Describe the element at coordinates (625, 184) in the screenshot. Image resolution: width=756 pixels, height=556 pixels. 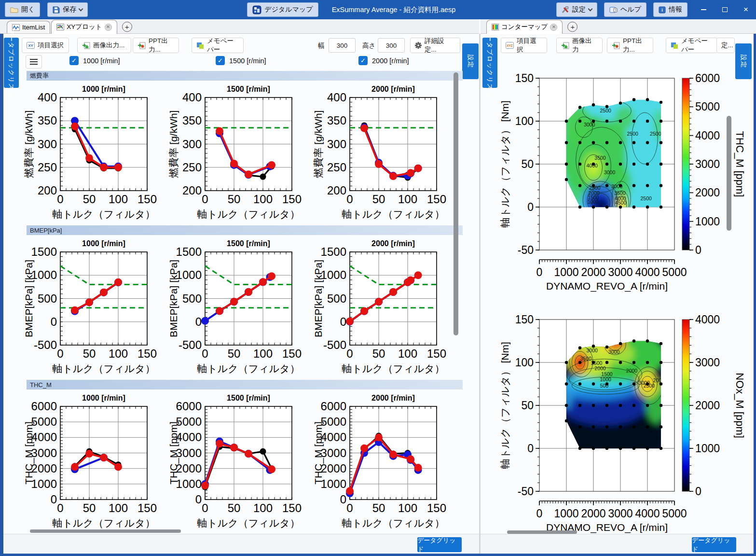
I see `contour-map-0: 2500300025002500350040003000300025002000…` at that location.